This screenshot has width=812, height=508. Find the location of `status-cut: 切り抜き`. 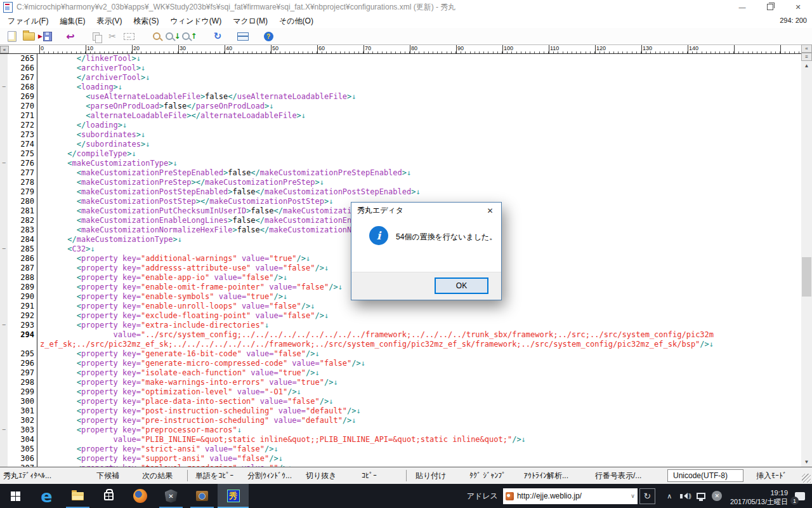

status-cut: 切り抜き is located at coordinates (321, 476).